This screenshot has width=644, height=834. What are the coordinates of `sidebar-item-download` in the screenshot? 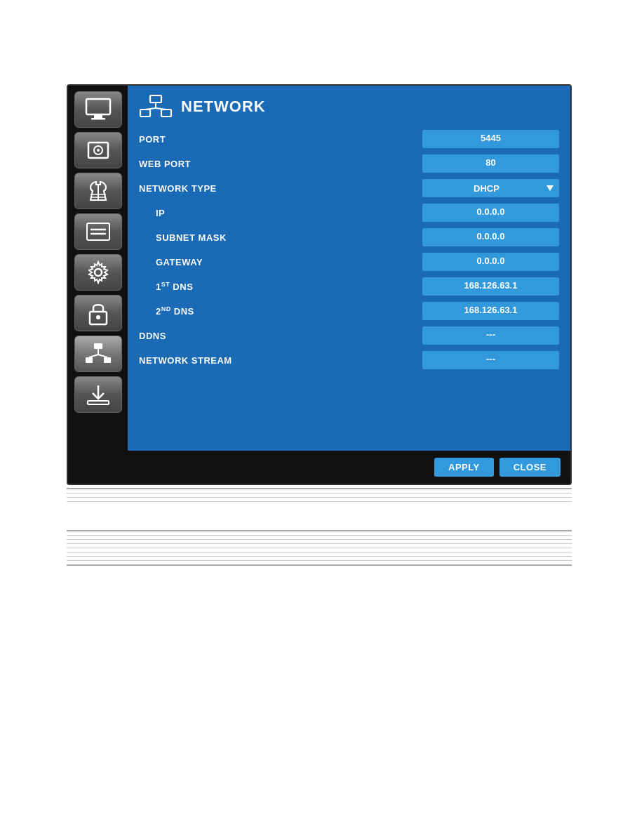 It's located at (98, 395).